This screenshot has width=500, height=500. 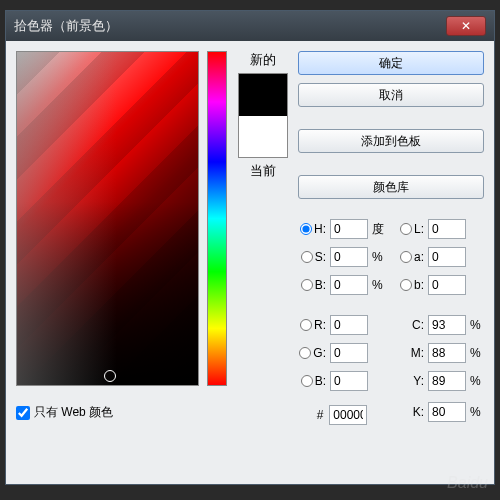 What do you see at coordinates (406, 285) in the screenshot?
I see `b-lab-radio` at bounding box center [406, 285].